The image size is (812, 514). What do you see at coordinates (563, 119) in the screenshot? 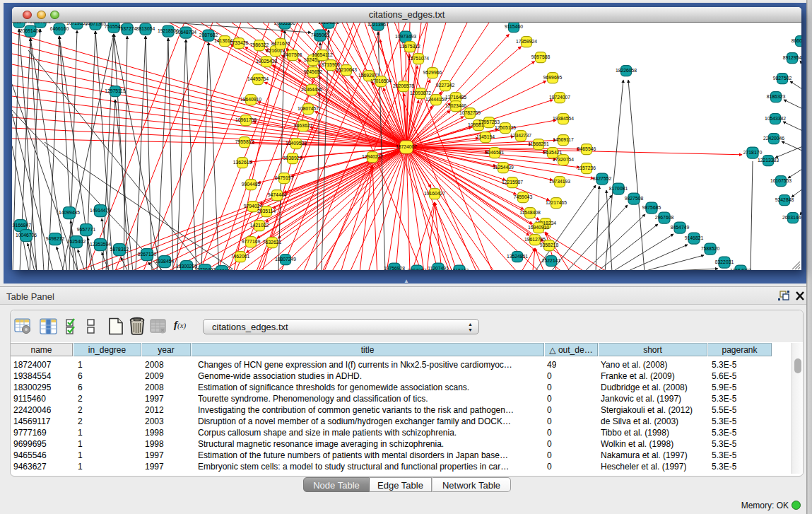
I see `svg-text: 19384554` at bounding box center [563, 119].